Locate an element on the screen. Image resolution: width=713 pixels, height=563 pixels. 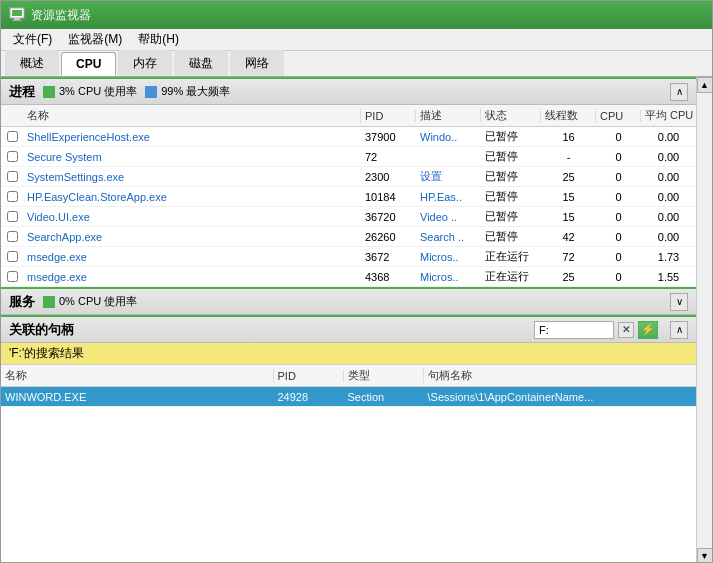
service-cpu-indicator: 0% CPU 使用率 is located at coordinates (90, 302).